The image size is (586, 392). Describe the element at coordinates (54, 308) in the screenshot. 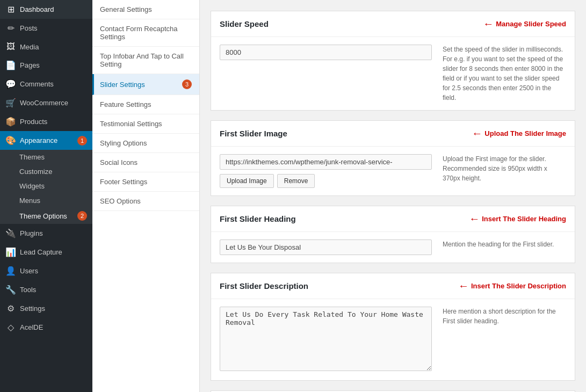

I see `sidebar-item-label: Settings` at that location.